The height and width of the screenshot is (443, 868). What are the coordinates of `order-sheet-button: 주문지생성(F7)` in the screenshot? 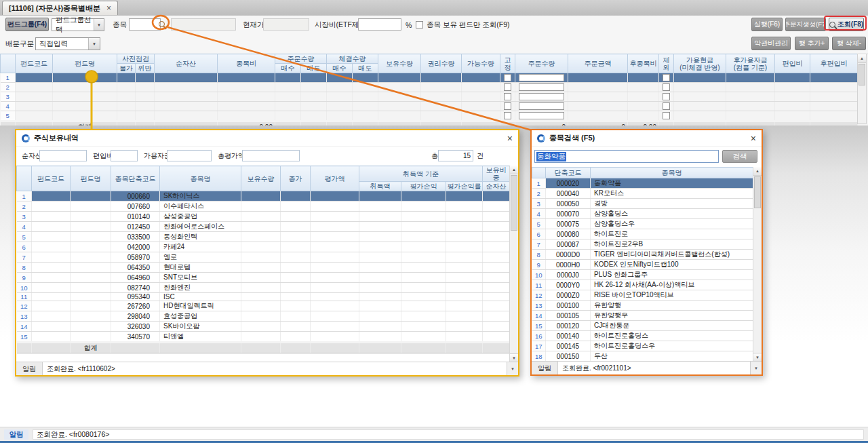 It's located at (806, 24).